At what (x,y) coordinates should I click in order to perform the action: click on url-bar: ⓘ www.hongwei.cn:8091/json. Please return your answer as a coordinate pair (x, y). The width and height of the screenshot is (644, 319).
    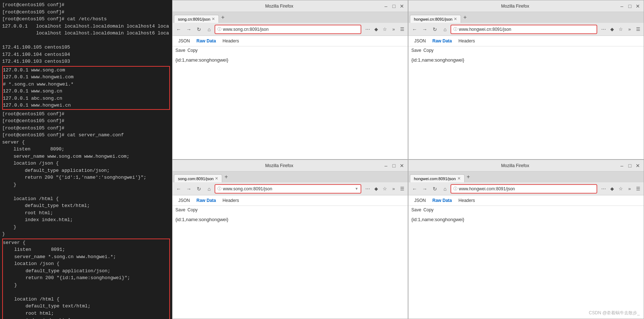
    Looking at the image, I should click on (524, 29).